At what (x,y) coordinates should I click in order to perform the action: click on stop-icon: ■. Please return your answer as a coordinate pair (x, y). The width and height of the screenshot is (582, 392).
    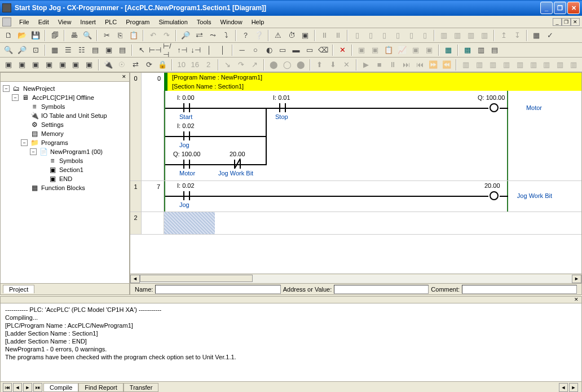
    Looking at the image, I should click on (380, 65).